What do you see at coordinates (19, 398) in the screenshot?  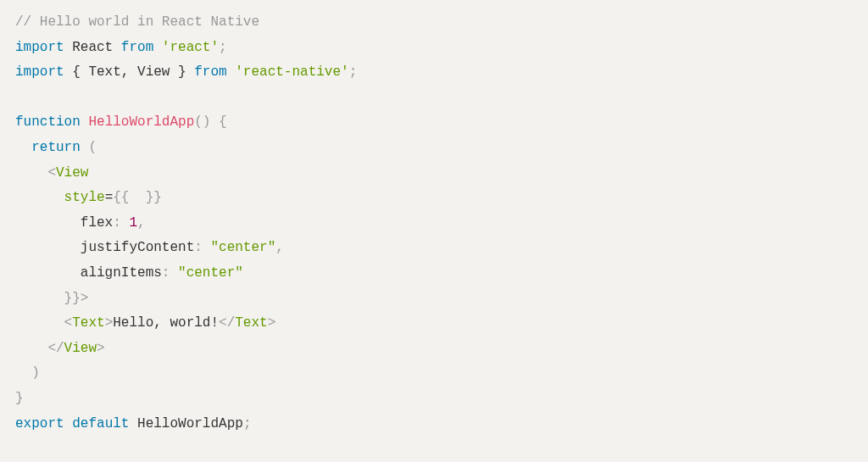 I see `brace: }` at bounding box center [19, 398].